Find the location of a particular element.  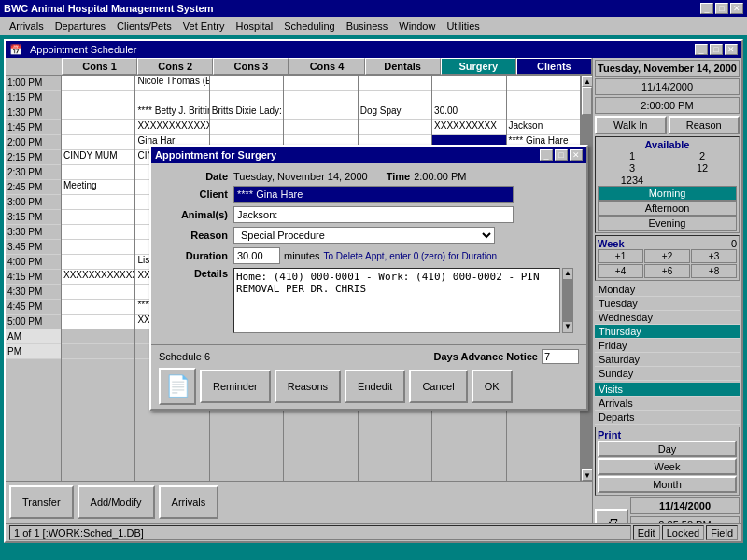

col-cons2: Cons 2 is located at coordinates (176, 66).